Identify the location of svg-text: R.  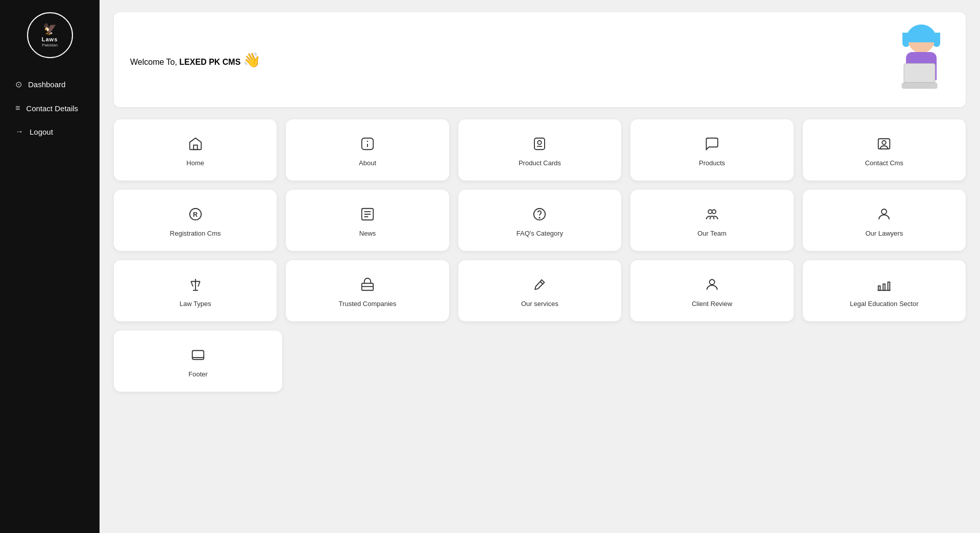
(195, 215).